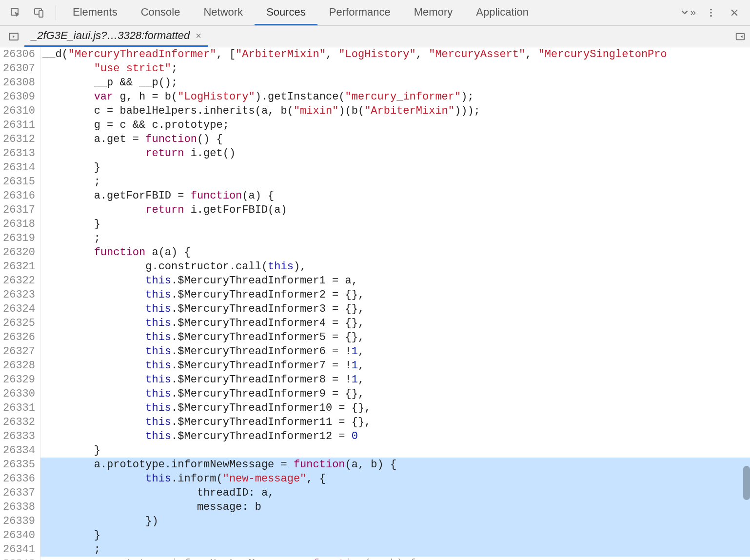 Image resolution: width=750 pixels, height=560 pixels. I want to click on code-line: this.$MercuryThreadInformer1 = a,, so click(395, 281).